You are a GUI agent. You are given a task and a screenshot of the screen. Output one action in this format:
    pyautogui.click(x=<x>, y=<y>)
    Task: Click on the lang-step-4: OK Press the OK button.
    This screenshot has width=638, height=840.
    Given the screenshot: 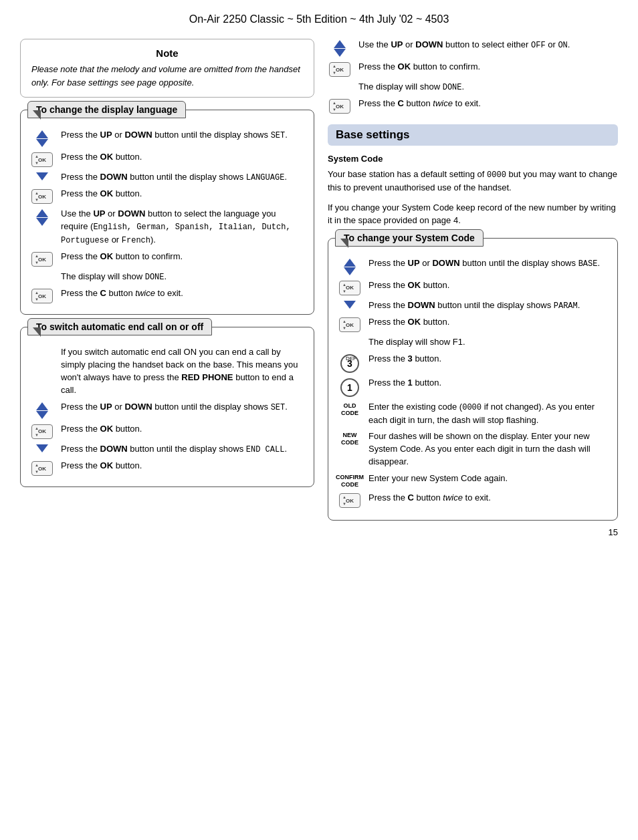 What is the action you would take?
    pyautogui.click(x=167, y=196)
    